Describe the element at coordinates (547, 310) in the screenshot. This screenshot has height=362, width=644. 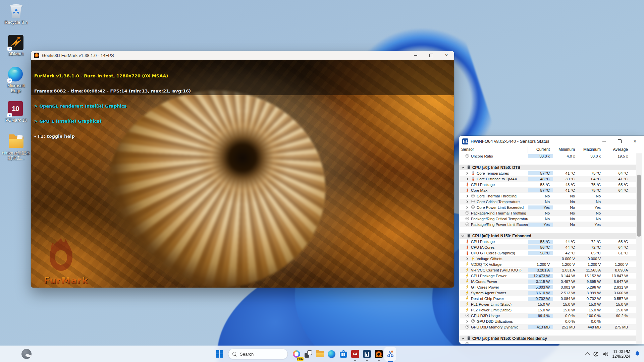
I see `sensor-row: PL2 Power Limit (Static)15.0 W15.0 W15.0…` at that location.